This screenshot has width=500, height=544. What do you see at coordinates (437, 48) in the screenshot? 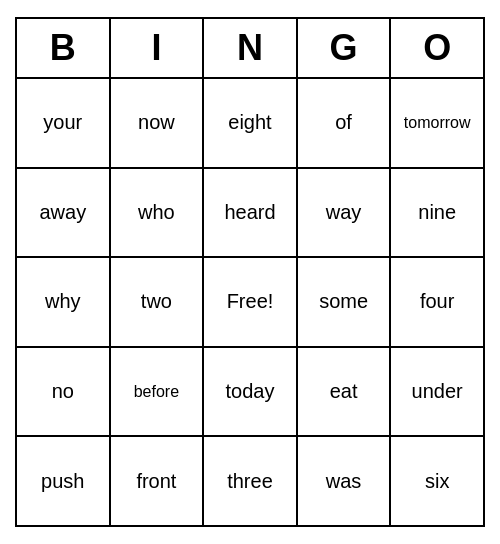
I see `header-letter: O` at bounding box center [437, 48].